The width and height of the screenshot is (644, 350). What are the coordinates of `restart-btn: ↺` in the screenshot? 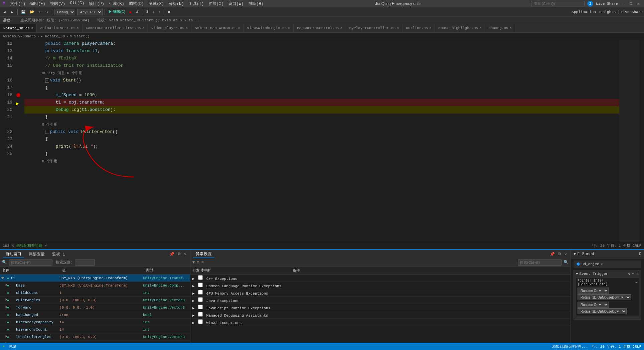 It's located at (137, 12).